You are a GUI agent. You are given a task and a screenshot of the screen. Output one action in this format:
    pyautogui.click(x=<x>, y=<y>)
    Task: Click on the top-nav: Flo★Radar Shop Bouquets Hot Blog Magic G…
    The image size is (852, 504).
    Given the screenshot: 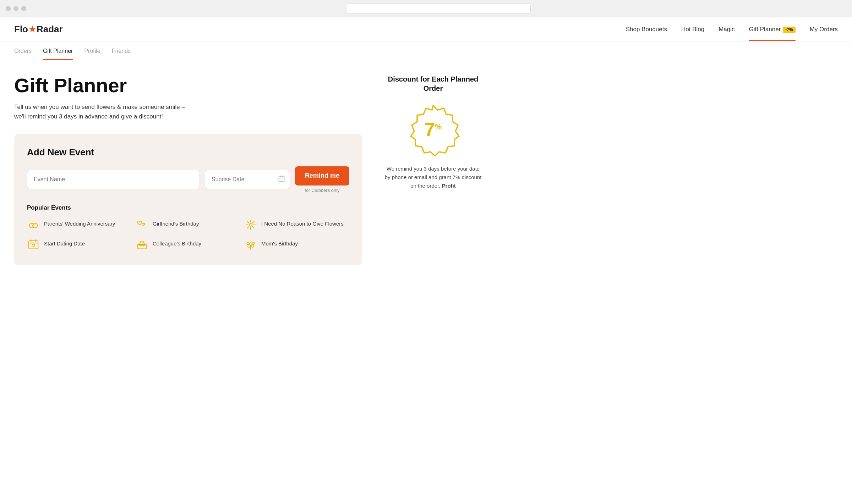 What is the action you would take?
    pyautogui.click(x=426, y=29)
    